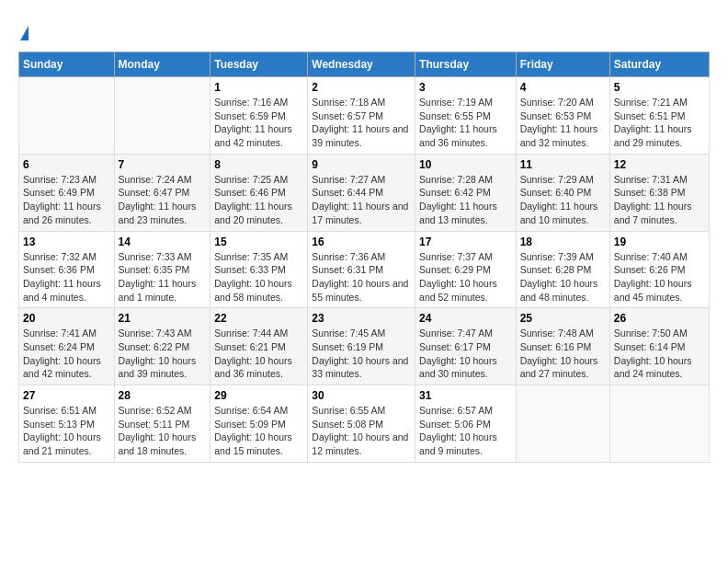 This screenshot has height=563, width=728. Describe the element at coordinates (361, 165) in the screenshot. I see `day-number: 9` at that location.